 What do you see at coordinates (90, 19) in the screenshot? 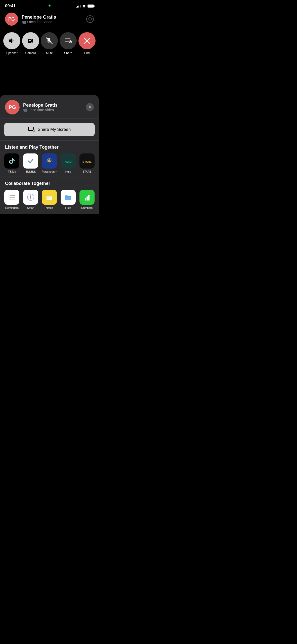
I see `info-button: ⓘ` at bounding box center [90, 19].